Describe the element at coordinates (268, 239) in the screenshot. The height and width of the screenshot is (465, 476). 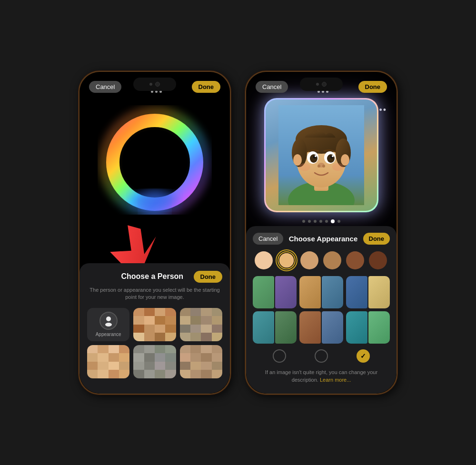
I see `panel-cancel-button: Cancel` at that location.